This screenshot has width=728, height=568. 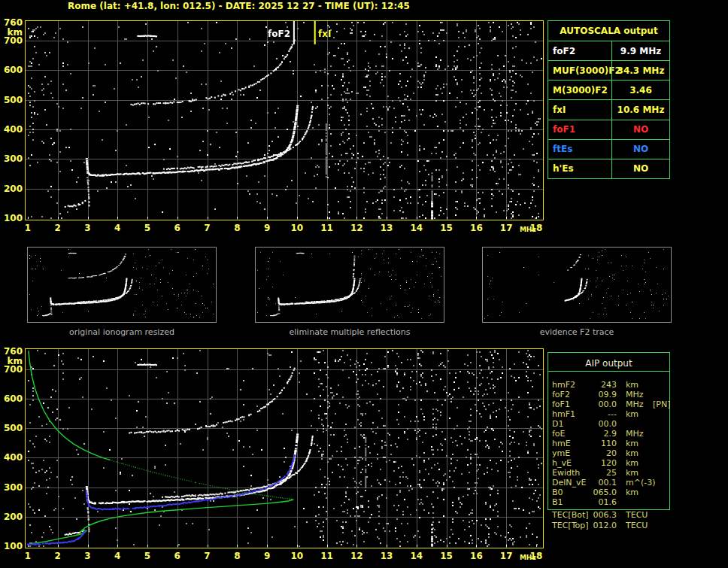 I want to click on autoscala-row-label: h'Es, so click(x=580, y=169).